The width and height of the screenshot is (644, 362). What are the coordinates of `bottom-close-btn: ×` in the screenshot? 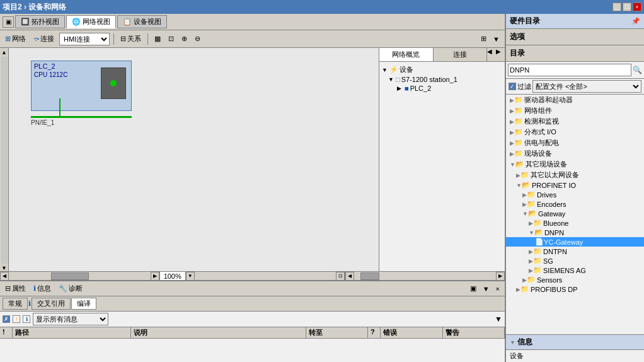 It's located at (498, 289).